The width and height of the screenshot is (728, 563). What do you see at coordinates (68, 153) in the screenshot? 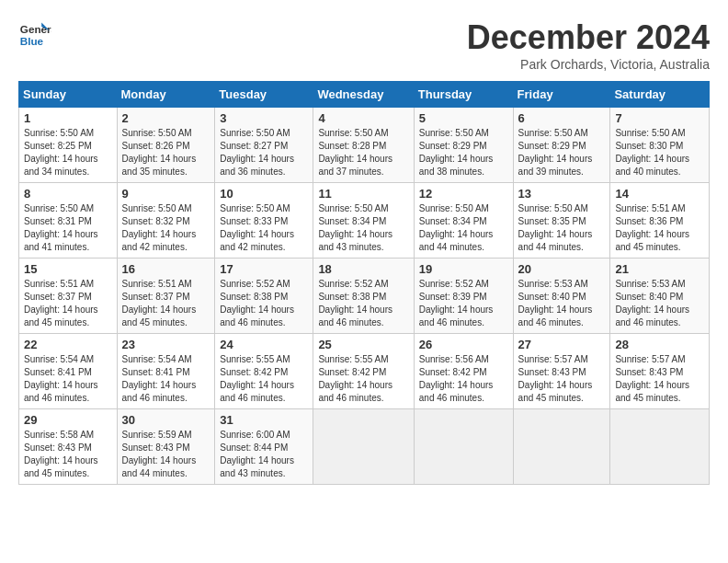
I see `day-info: Sunrise: 5:50 AM Sunset: 8:25 PM Dayligh…` at bounding box center [68, 153].